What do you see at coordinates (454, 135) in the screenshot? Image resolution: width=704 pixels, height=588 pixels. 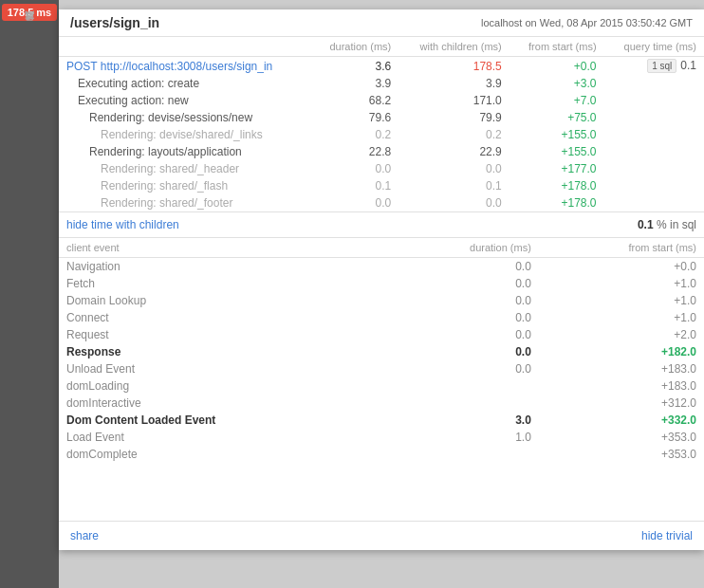 I see `row-with-children: 0.2` at bounding box center [454, 135].